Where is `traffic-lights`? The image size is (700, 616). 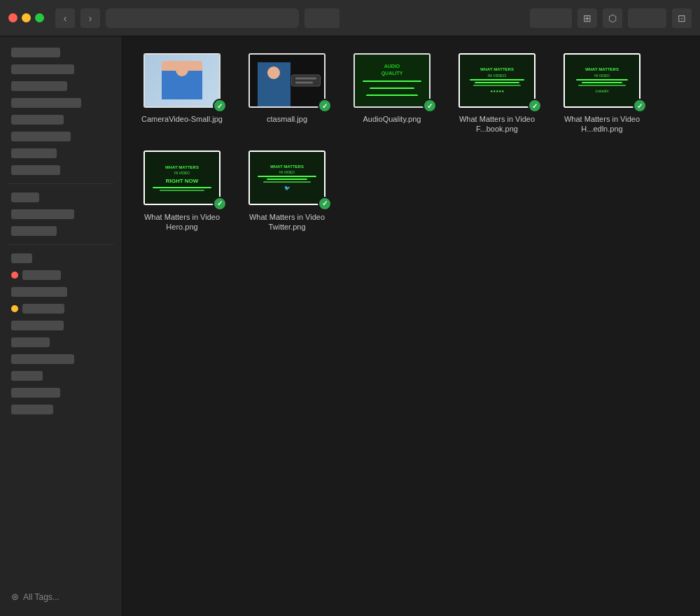 traffic-lights is located at coordinates (27, 18).